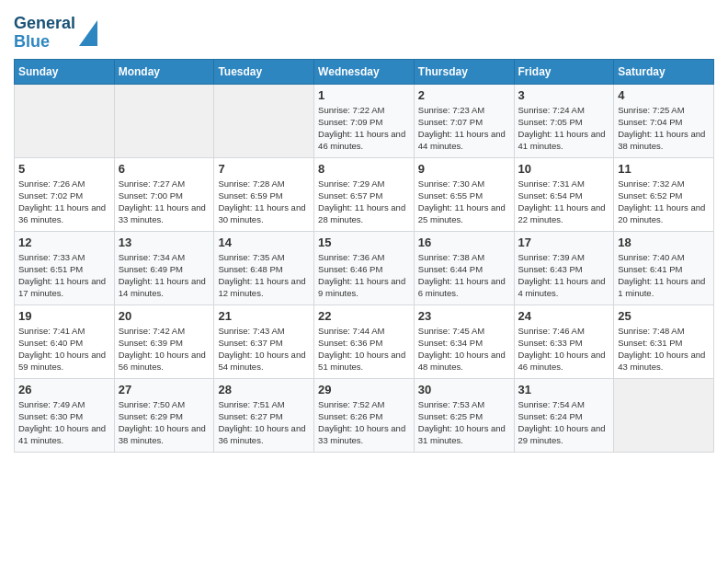 The image size is (728, 563). What do you see at coordinates (564, 415) in the screenshot?
I see `calendar-cell: 31Sunrise: 7:54 AMSunset: 6:24 PMDayligh…` at bounding box center [564, 415].